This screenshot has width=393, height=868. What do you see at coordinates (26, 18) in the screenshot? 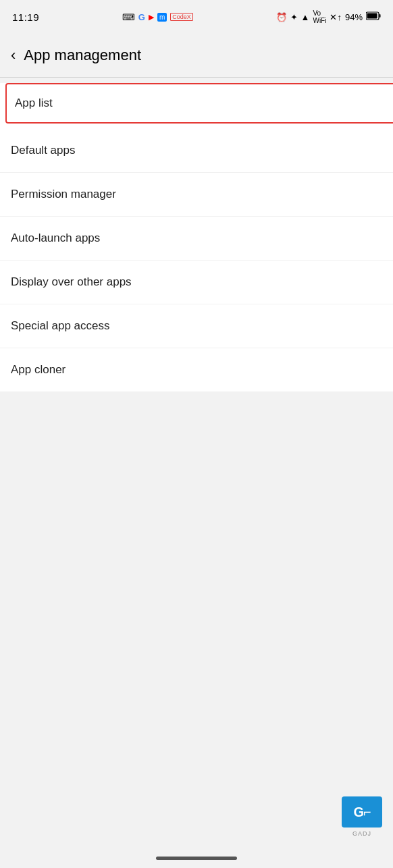
I see `status-time: 11:19` at bounding box center [26, 18].